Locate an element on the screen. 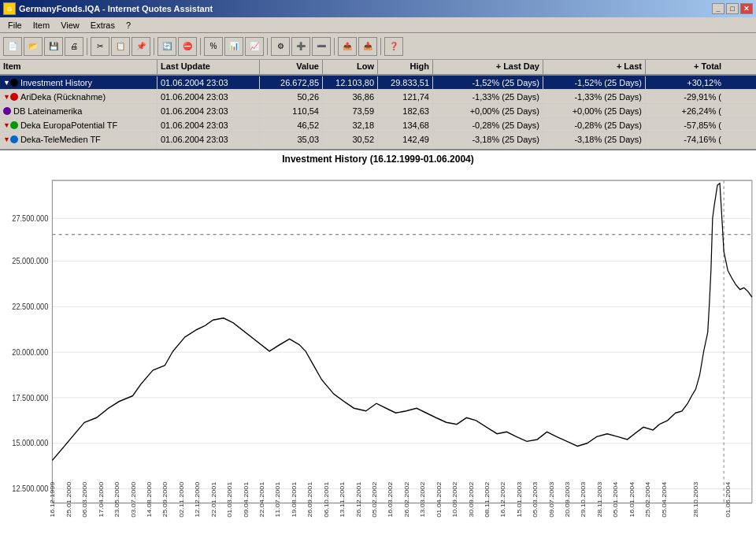 This screenshot has width=756, height=549. title-buttons: _ □ ✕ is located at coordinates (732, 9).